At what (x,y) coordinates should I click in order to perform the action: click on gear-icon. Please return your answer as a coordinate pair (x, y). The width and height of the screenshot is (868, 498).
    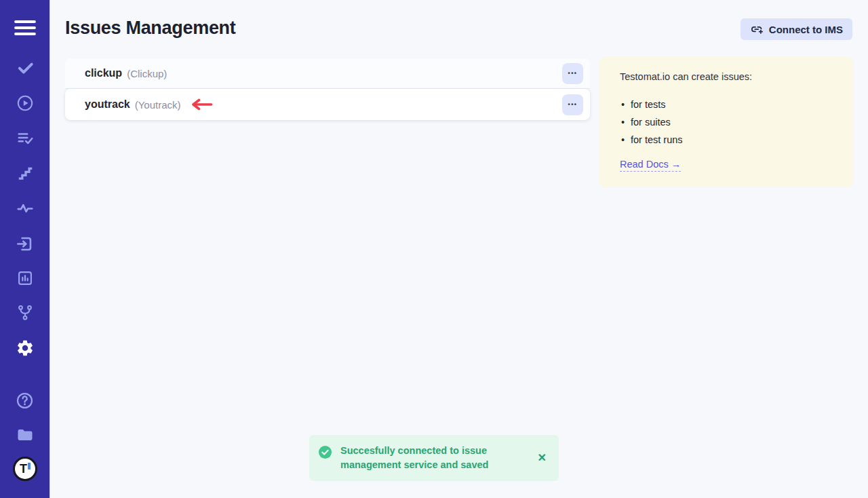
    Looking at the image, I should click on (25, 348).